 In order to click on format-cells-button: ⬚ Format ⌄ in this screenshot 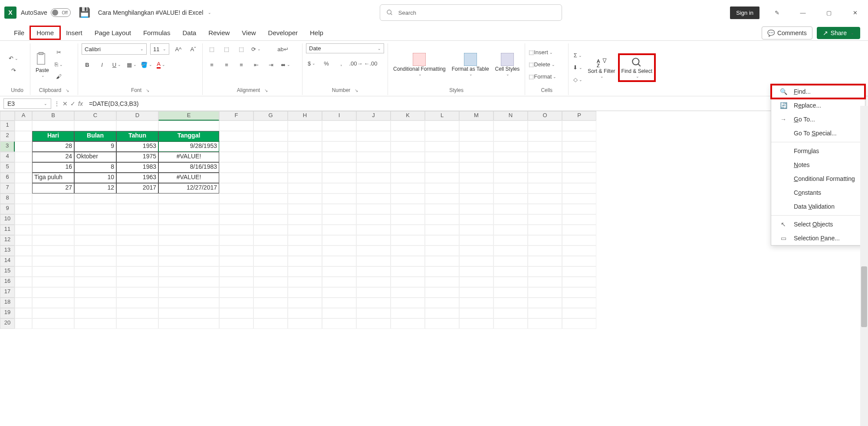, I will do `click(542, 77)`.